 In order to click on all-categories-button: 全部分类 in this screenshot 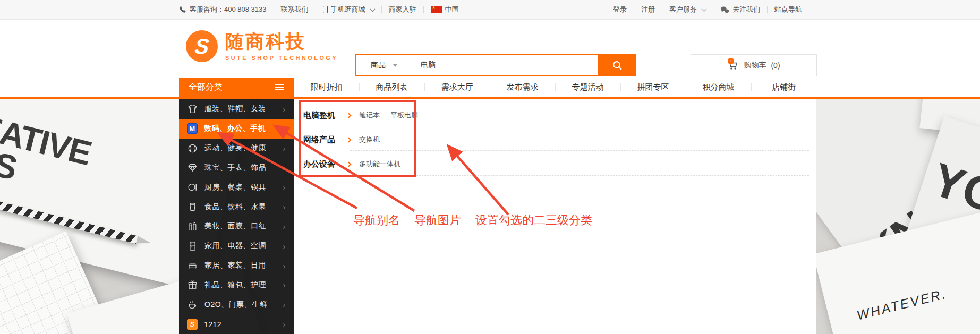, I will do `click(236, 87)`.